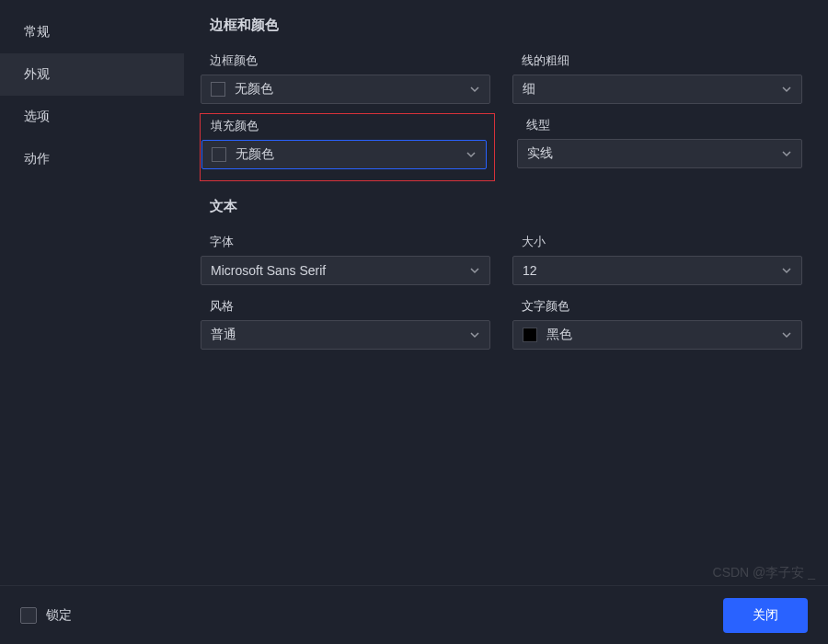 Image resolution: width=828 pixels, height=644 pixels. Describe the element at coordinates (346, 306) in the screenshot. I see `label-style: 风格` at that location.